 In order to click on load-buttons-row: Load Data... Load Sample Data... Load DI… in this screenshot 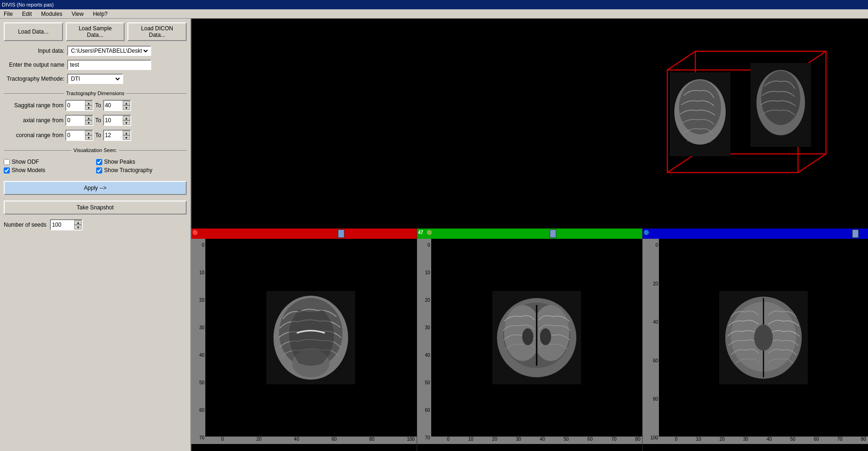, I will do `click(95, 32)`.